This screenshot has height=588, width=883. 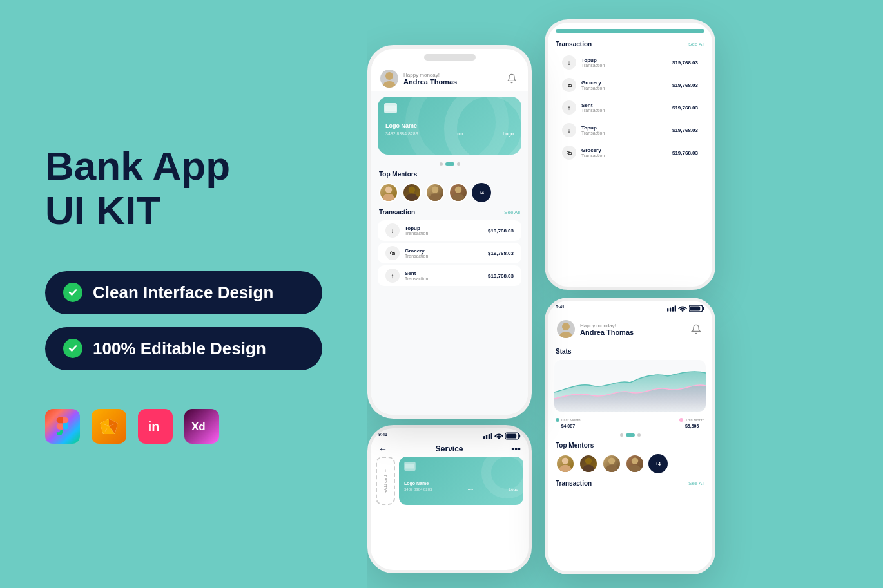 What do you see at coordinates (630, 349) in the screenshot?
I see `stats-section: Stats` at bounding box center [630, 349].